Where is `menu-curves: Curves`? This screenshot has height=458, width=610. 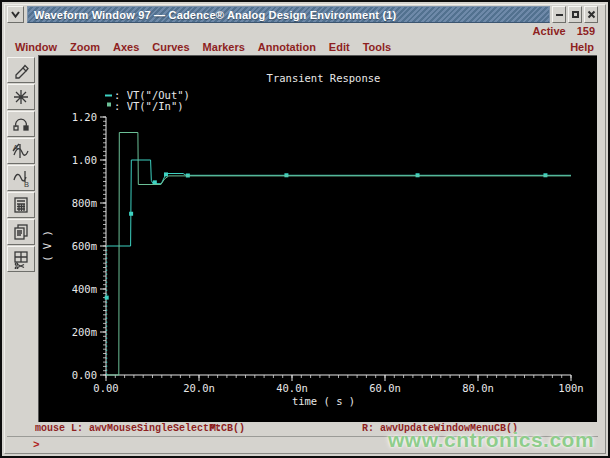 menu-curves: Curves is located at coordinates (170, 47).